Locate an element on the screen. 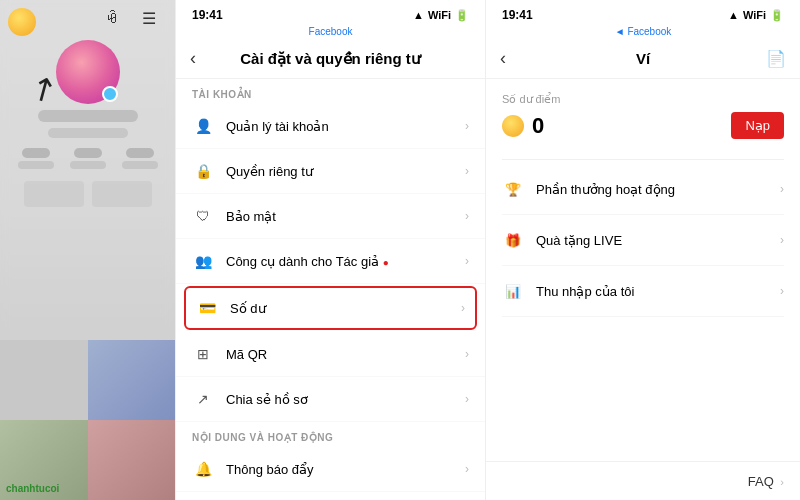  balance-left: 0 is located at coordinates (523, 126).